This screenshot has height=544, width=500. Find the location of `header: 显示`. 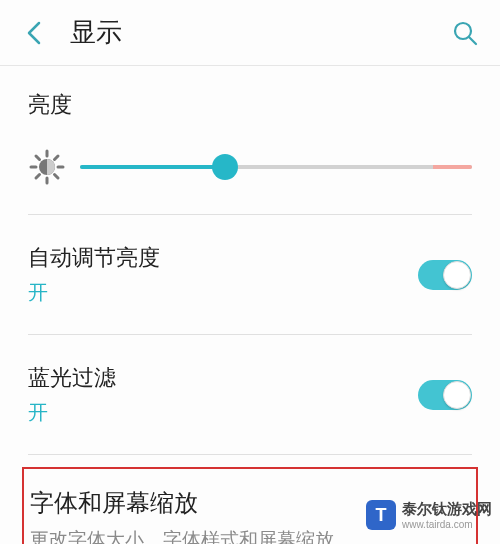

header: 显示 is located at coordinates (250, 33).